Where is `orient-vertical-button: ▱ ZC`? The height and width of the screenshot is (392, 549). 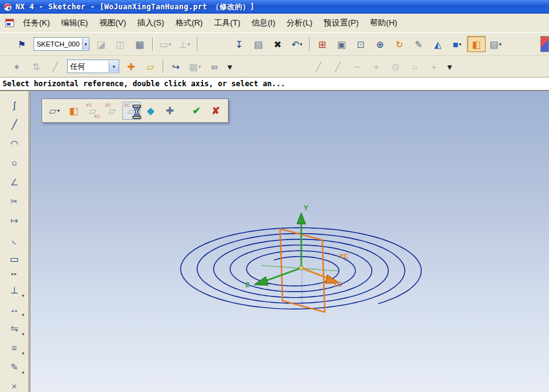 orient-vertical-button: ▱ ZC is located at coordinates (112, 110).